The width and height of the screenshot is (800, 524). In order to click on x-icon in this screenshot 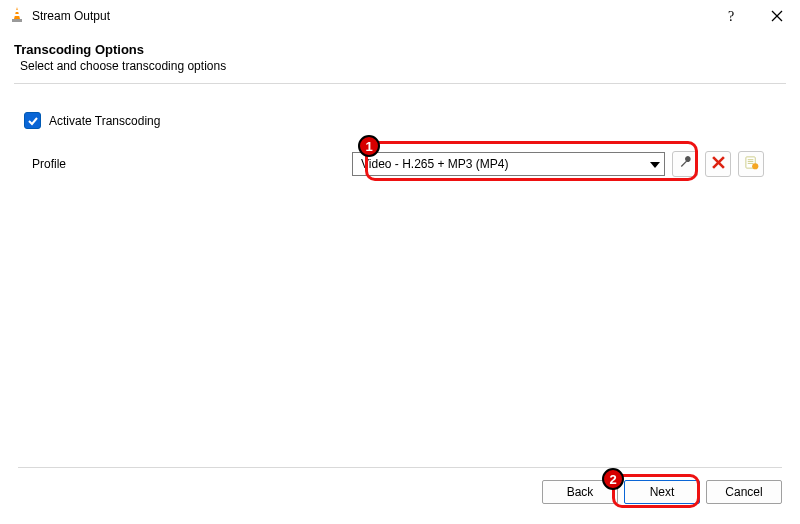, I will do `click(718, 164)`.